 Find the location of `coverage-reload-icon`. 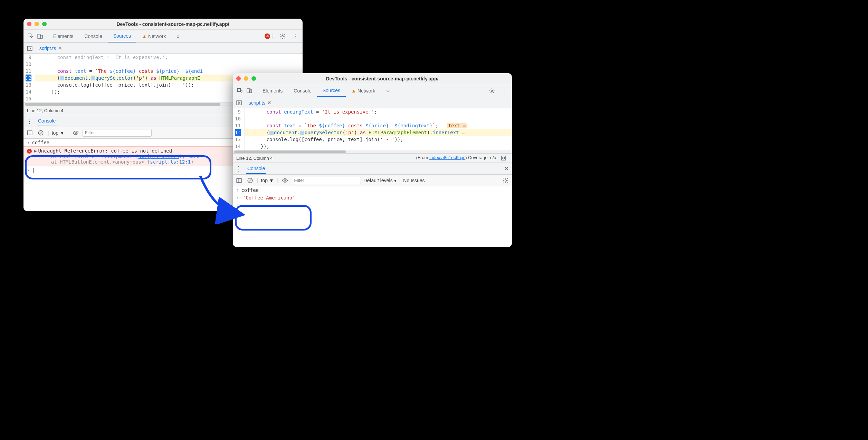

coverage-reload-icon is located at coordinates (504, 158).